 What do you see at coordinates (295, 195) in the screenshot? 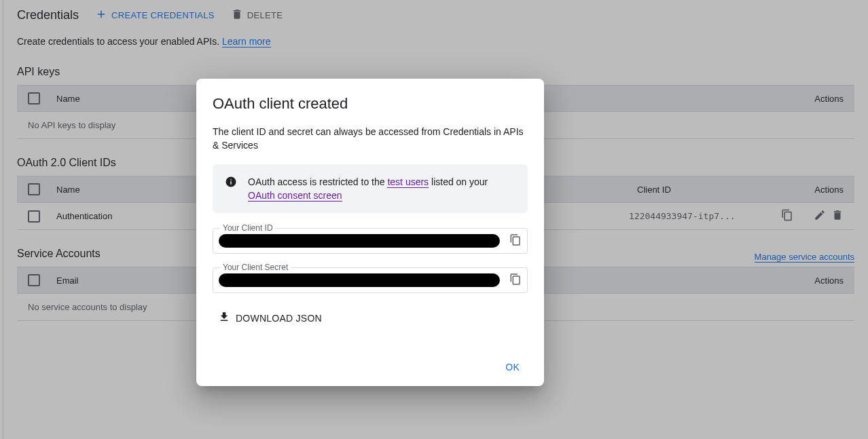
I see `oauth-consent-screen-link: OAuth consent screen` at bounding box center [295, 195].